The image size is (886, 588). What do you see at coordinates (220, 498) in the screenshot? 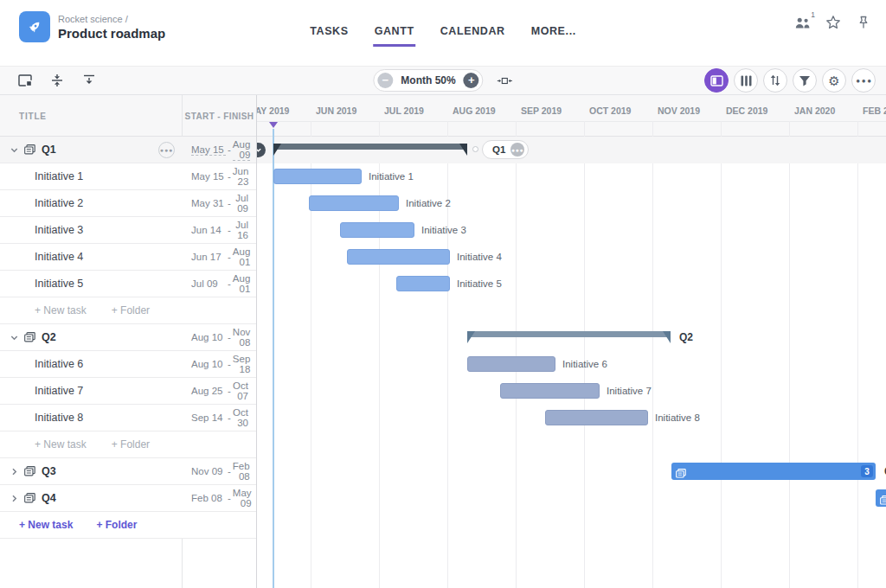
I see `row-dates-cell: Feb 08-May 09` at bounding box center [220, 498].